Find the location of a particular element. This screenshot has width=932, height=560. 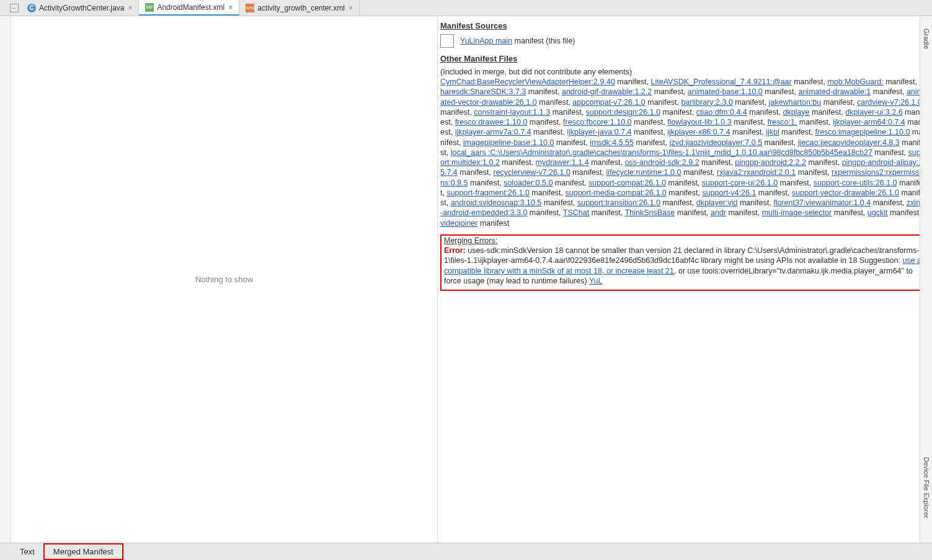

manifest-link: support-v4:26.1 is located at coordinates (729, 193).